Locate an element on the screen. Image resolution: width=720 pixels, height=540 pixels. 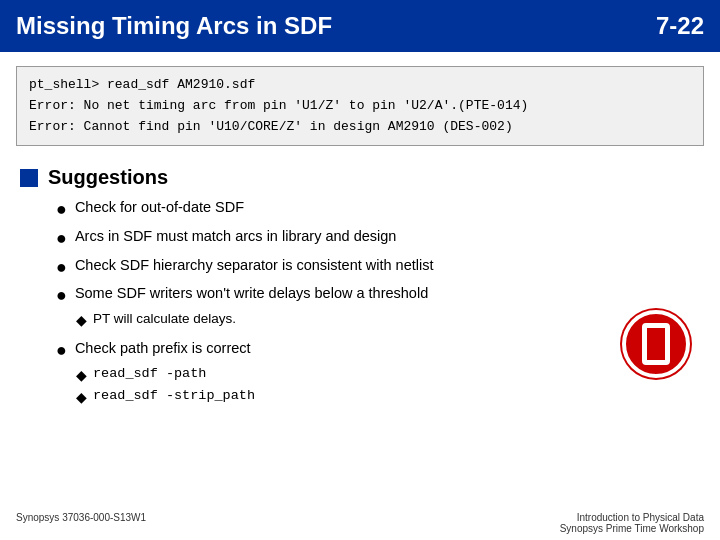
list-item: ● Check for out-of-date SDF is located at coordinates (378, 210).